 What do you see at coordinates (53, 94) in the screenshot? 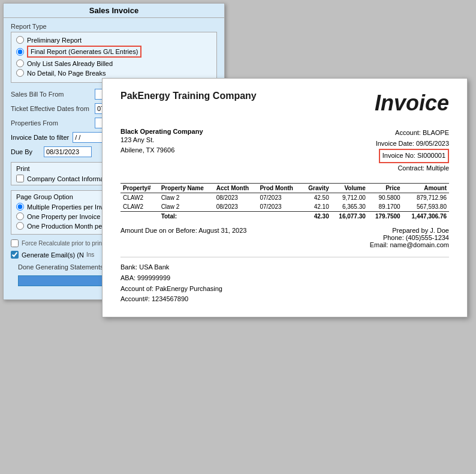
I see `sales-bill-label: Sales Bill To From` at bounding box center [53, 94].